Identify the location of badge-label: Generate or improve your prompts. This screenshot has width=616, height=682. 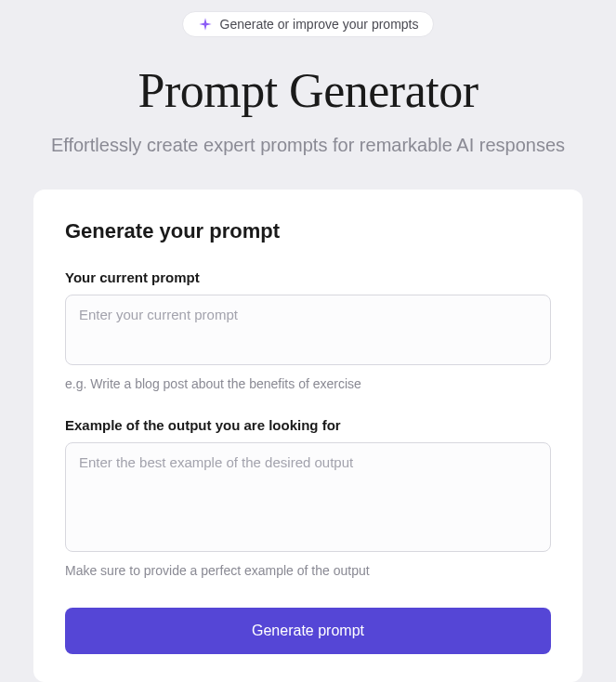
(320, 24).